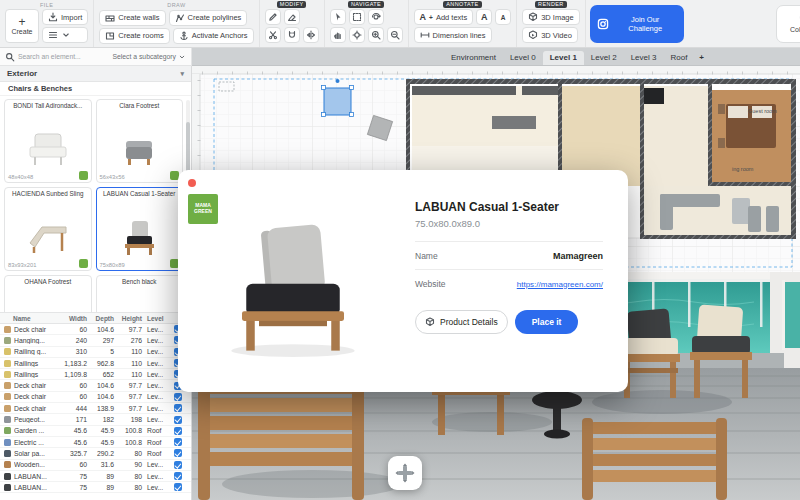 The width and height of the screenshot is (800, 500). I want to click on place-it-button: Place it, so click(547, 322).